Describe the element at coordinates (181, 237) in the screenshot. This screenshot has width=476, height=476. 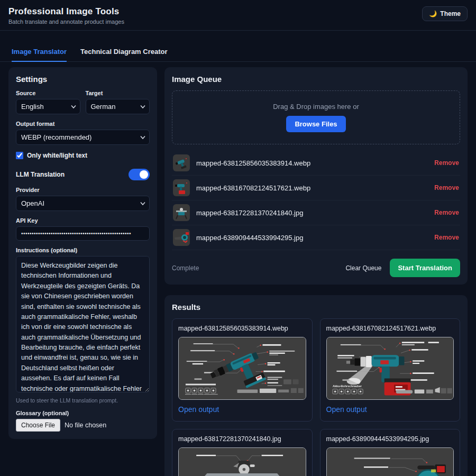
I see `queue-thumbnail-leaf-blower` at that location.